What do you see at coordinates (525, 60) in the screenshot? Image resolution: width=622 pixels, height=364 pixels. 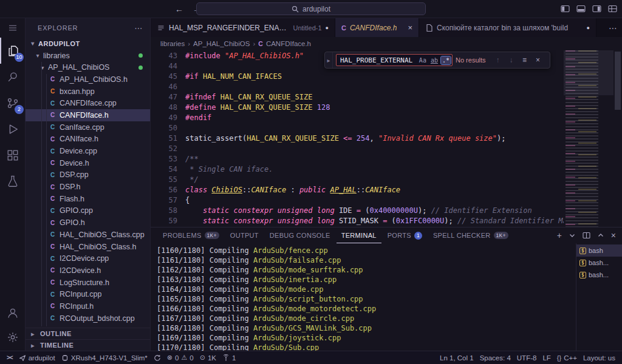 I see `find-in-selection-button: ≡` at bounding box center [525, 60].